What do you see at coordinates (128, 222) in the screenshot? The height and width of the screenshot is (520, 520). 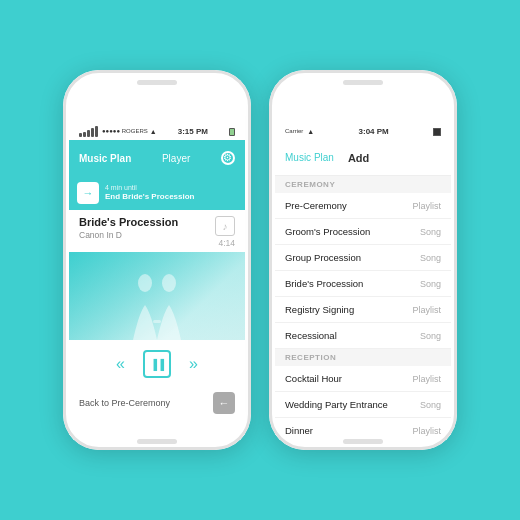 I see `song-title: Bride's Procession` at bounding box center [128, 222].